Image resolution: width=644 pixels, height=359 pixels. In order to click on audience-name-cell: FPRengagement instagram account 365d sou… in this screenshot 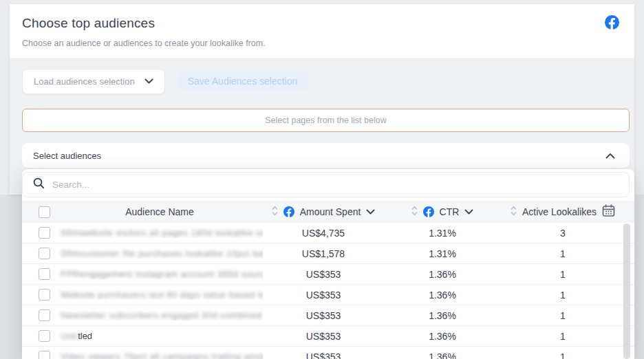, I will do `click(160, 274)`.